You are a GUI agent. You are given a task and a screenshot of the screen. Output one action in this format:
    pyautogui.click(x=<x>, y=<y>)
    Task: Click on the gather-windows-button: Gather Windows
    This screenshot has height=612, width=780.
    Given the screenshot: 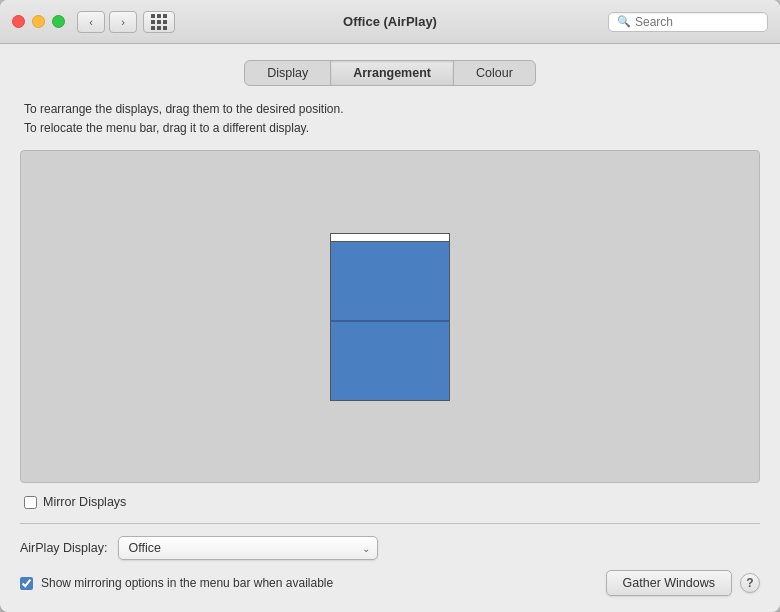 What is the action you would take?
    pyautogui.click(x=669, y=583)
    